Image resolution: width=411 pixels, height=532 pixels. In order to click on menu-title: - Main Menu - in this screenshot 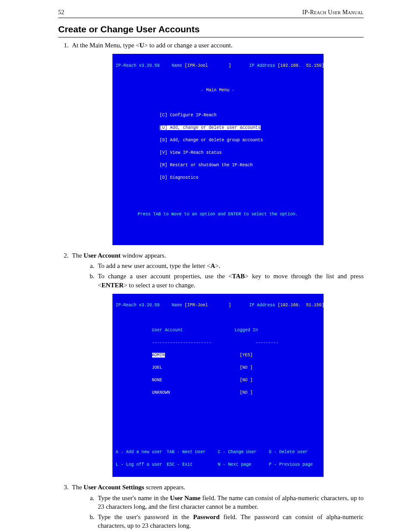, I will do `click(218, 90)`.